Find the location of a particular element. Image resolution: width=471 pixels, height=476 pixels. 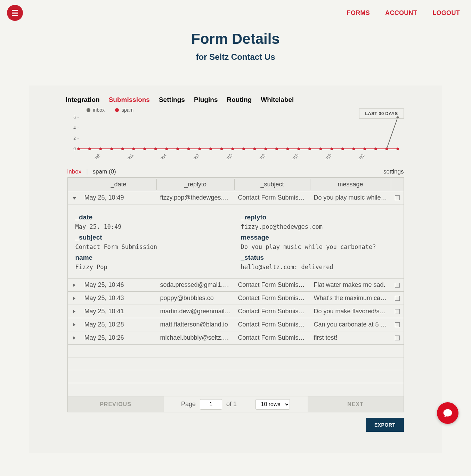

cell-replyto: fizzy.pop@thedewges.com is located at coordinates (196, 197).